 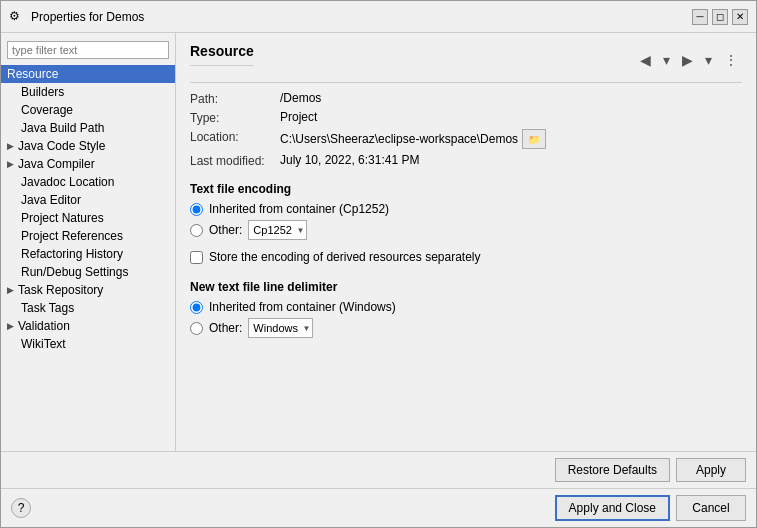 What do you see at coordinates (88, 200) in the screenshot?
I see `sidebar-item-java-editor: Java Editor` at bounding box center [88, 200].